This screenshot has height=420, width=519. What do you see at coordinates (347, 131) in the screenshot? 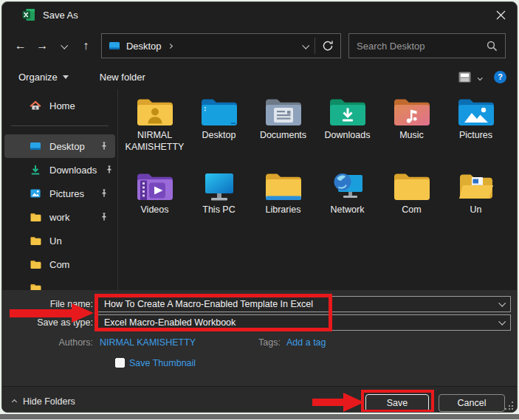
I see `grid-item-downloads: Downloads` at bounding box center [347, 131].